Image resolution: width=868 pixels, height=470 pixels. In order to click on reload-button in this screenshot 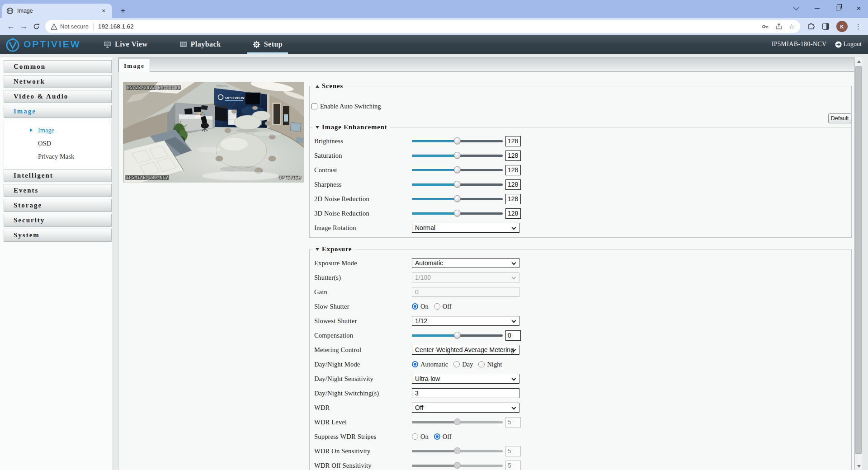, I will do `click(36, 27)`.